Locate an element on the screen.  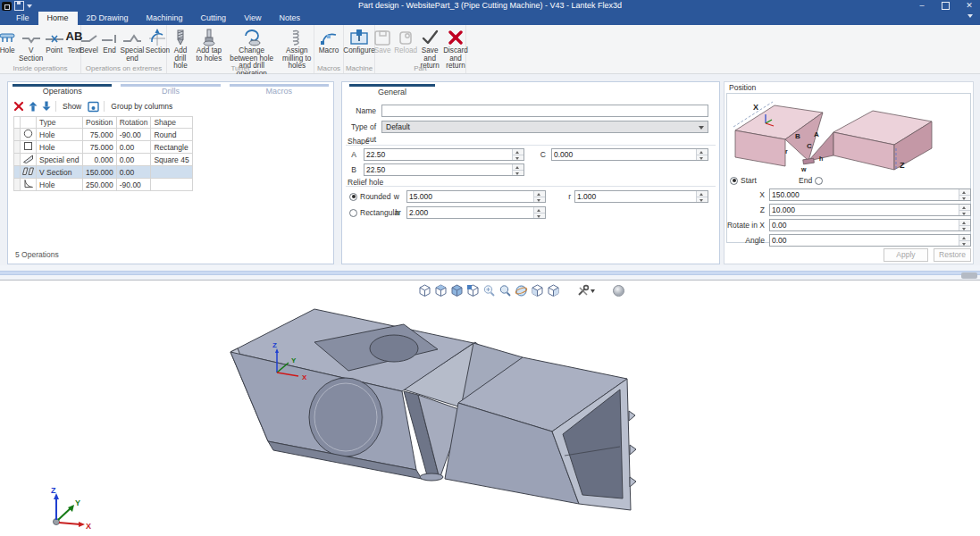
end-button: End is located at coordinates (110, 41).